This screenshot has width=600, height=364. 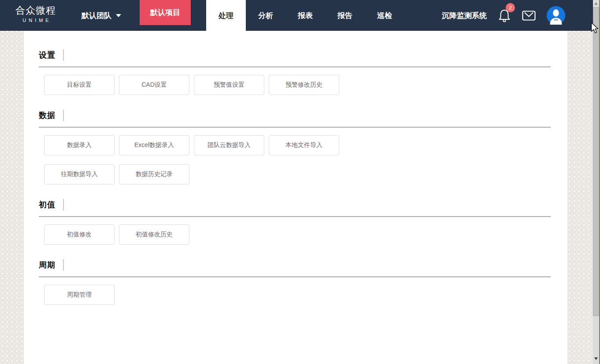 I want to click on section-initial-value: 初值 初值修改 初值修改历史, so click(x=295, y=222).